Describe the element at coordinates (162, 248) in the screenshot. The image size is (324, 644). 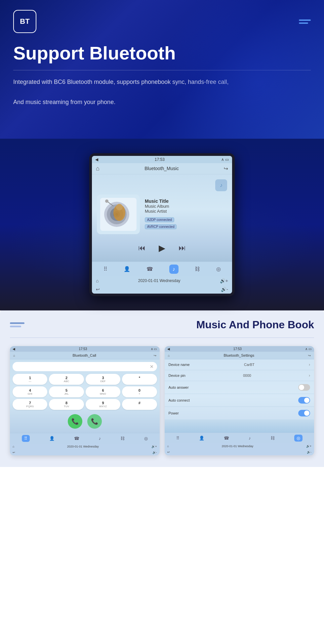
I see `play-button: ▶` at that location.